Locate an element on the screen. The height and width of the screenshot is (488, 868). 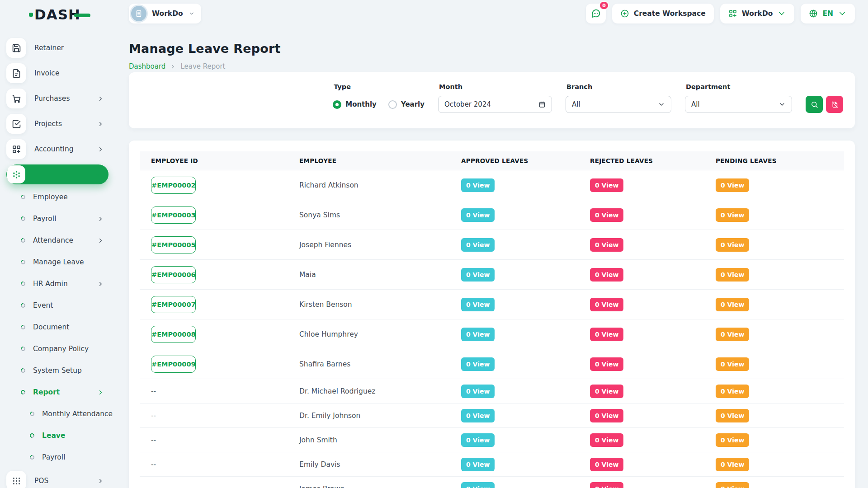
radio-unselected-icon is located at coordinates (392, 105).